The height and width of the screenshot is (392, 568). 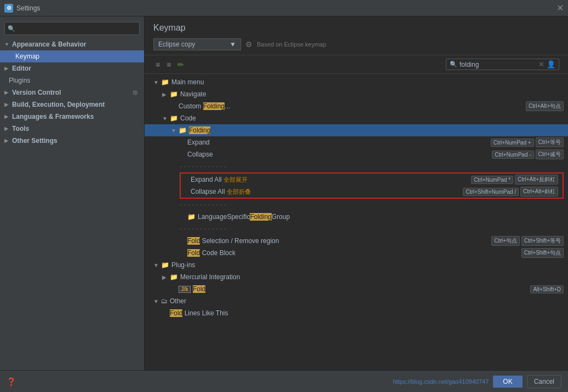 I want to click on tree-item-code: ▼ 📁 Code, so click(x=356, y=118).